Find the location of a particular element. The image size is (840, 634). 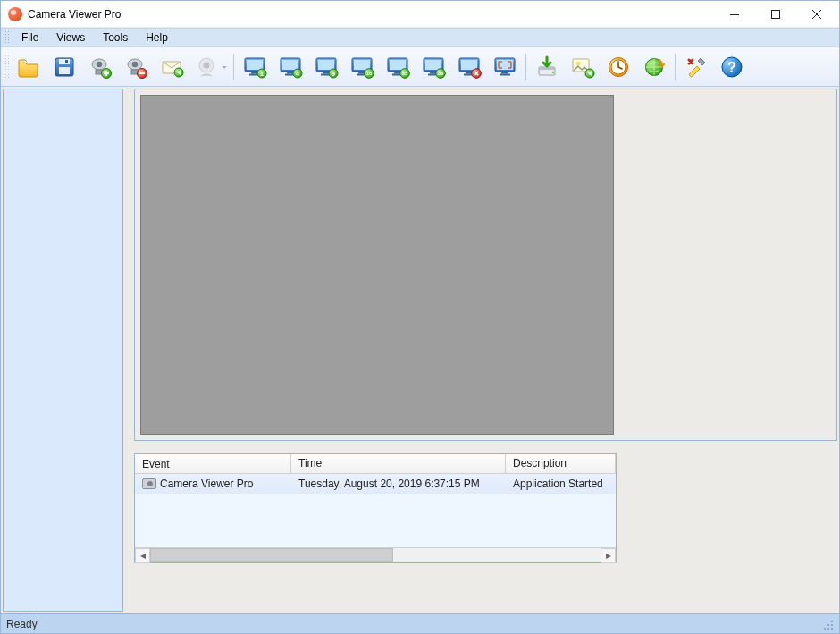

monitor-fullscreen-icon is located at coordinates (505, 67).